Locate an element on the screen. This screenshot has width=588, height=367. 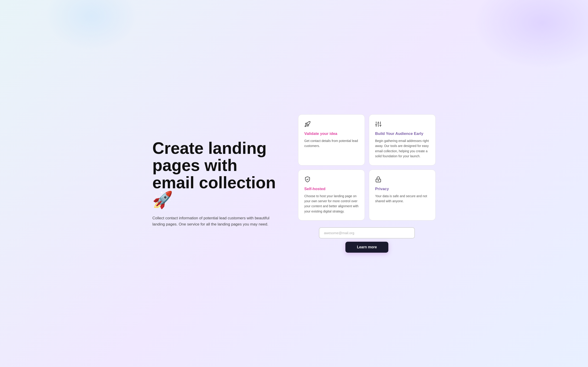
left-section: Create landing pages with email collecti… is located at coordinates (216, 184).